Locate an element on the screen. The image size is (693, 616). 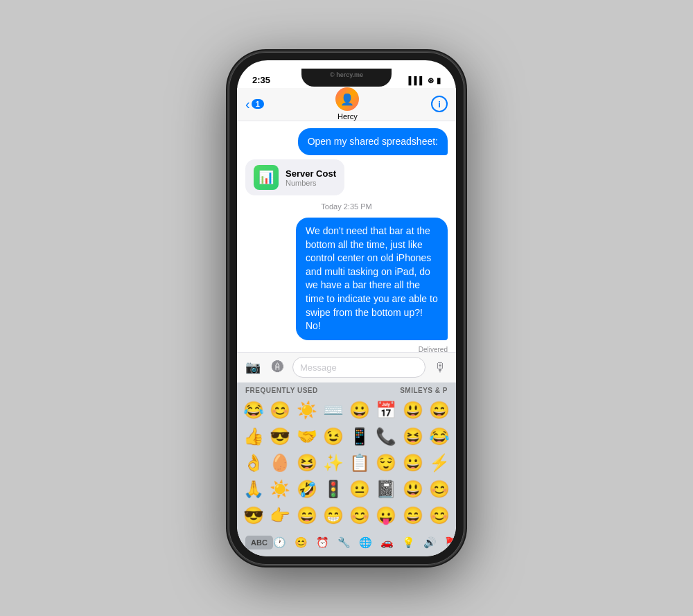
emoji-cool: 😎 is located at coordinates (254, 516).